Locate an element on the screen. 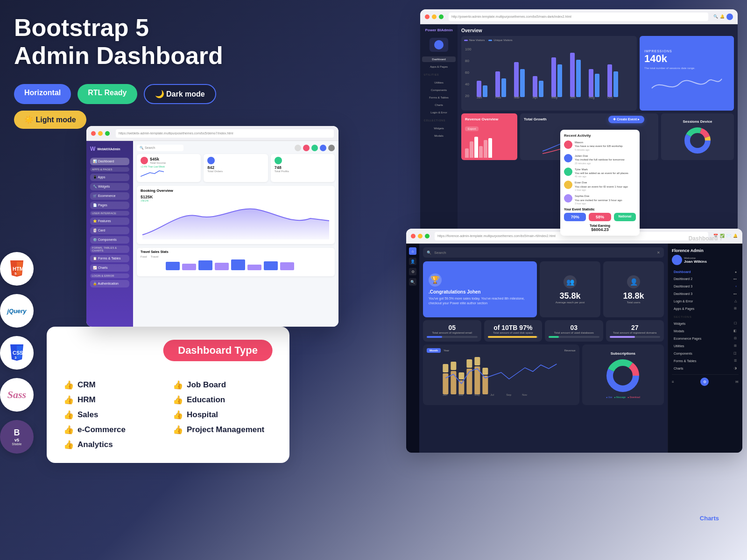 Image resolution: width=747 pixels, height=560 pixels. fsr-nav-charts: Charts ◑ is located at coordinates (705, 368).